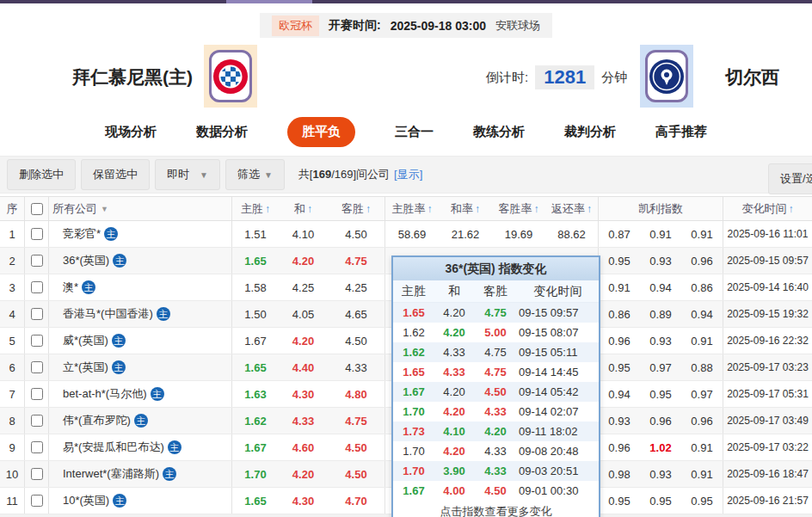 The width and height of the screenshot is (812, 517). I want to click on start-time-value: 2025-09-18 03:00, so click(439, 26).